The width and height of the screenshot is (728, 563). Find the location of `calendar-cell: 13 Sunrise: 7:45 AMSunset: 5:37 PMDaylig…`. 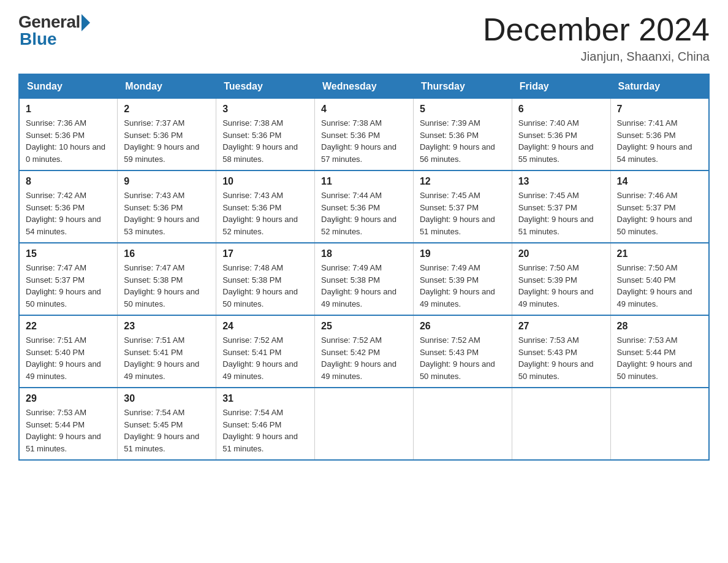

calendar-cell: 13 Sunrise: 7:45 AMSunset: 5:37 PMDaylig… is located at coordinates (561, 207).